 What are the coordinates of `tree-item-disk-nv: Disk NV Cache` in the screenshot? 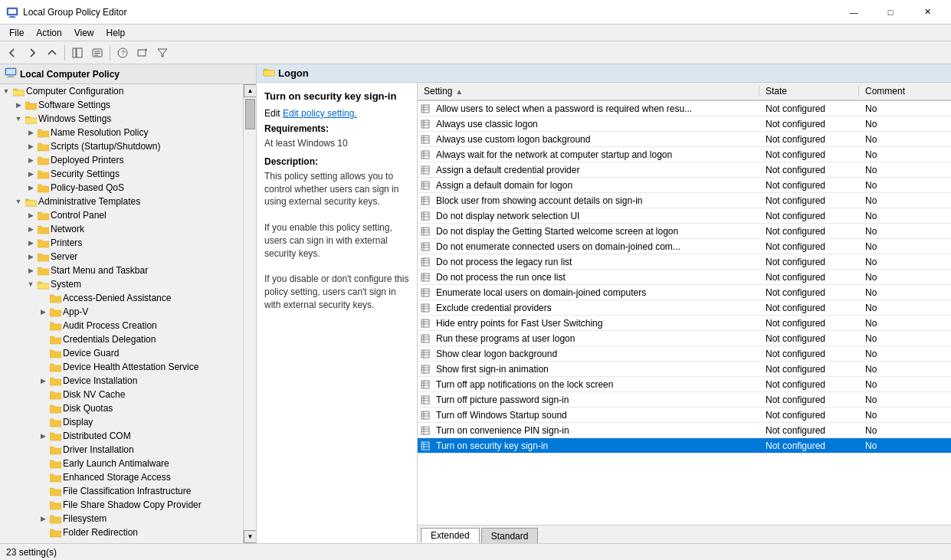 It's located at (121, 395).